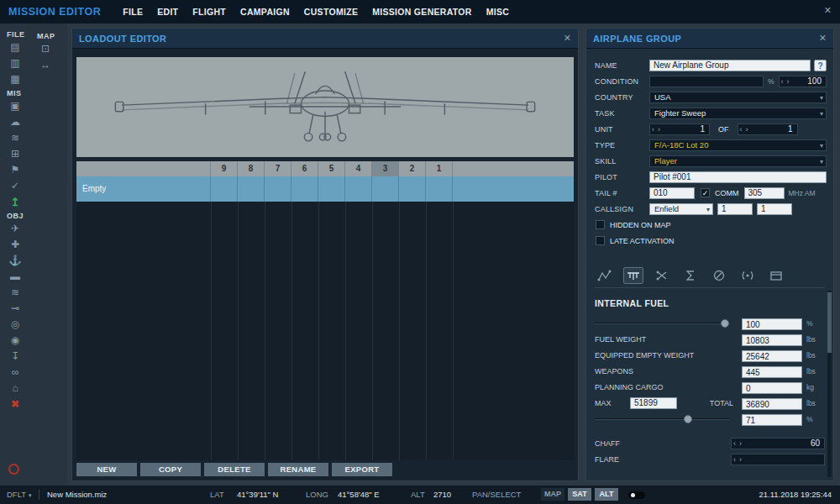  What do you see at coordinates (171, 470) in the screenshot?
I see `copy-button: COPY` at bounding box center [171, 470].